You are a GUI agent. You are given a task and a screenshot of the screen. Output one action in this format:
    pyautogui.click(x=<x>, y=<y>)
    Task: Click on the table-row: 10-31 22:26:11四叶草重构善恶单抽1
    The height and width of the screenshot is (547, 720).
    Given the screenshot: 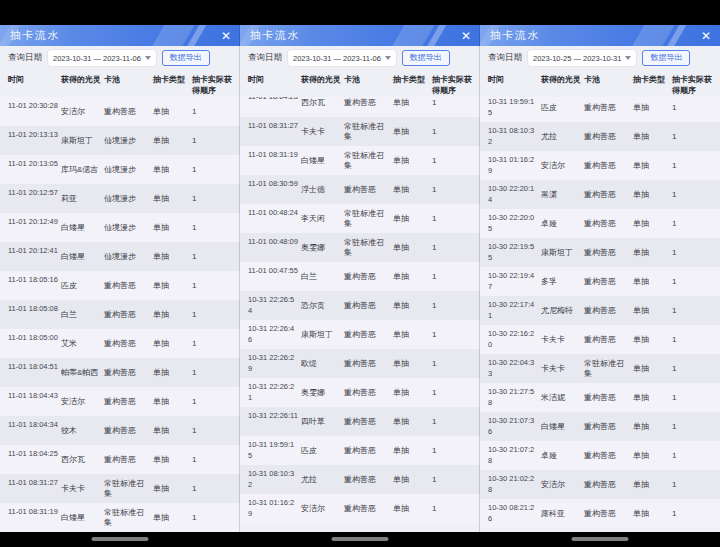 What is the action you would take?
    pyautogui.click(x=360, y=422)
    